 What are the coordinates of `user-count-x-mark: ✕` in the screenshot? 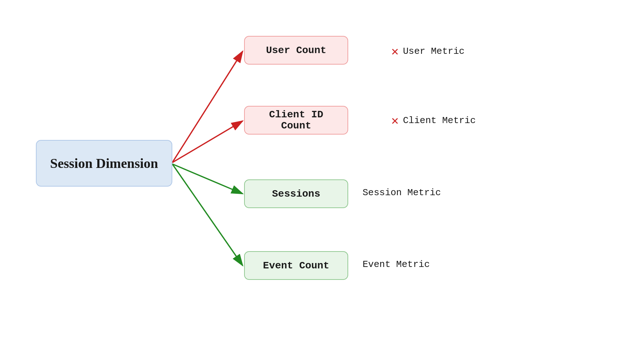 It's located at (395, 51).